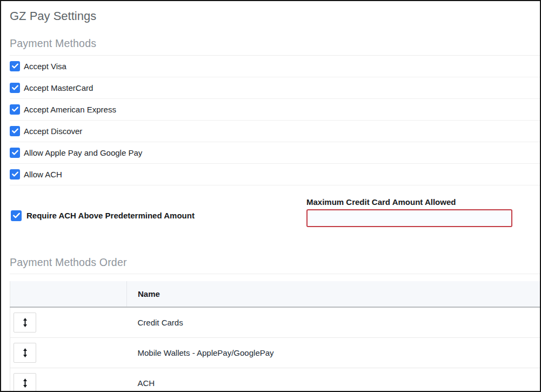 The width and height of the screenshot is (541, 392). I want to click on table-row-credit-cards: Credit Cards, so click(276, 322).